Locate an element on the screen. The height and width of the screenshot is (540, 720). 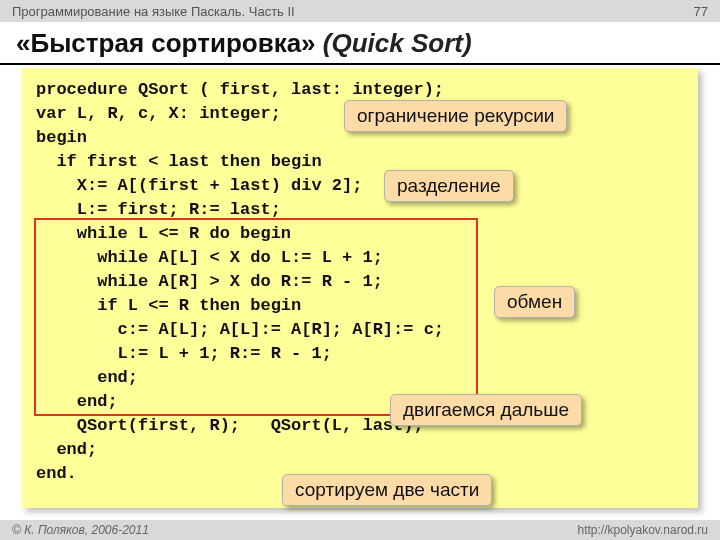
code-line: if first < last then begin is located at coordinates (360, 162).